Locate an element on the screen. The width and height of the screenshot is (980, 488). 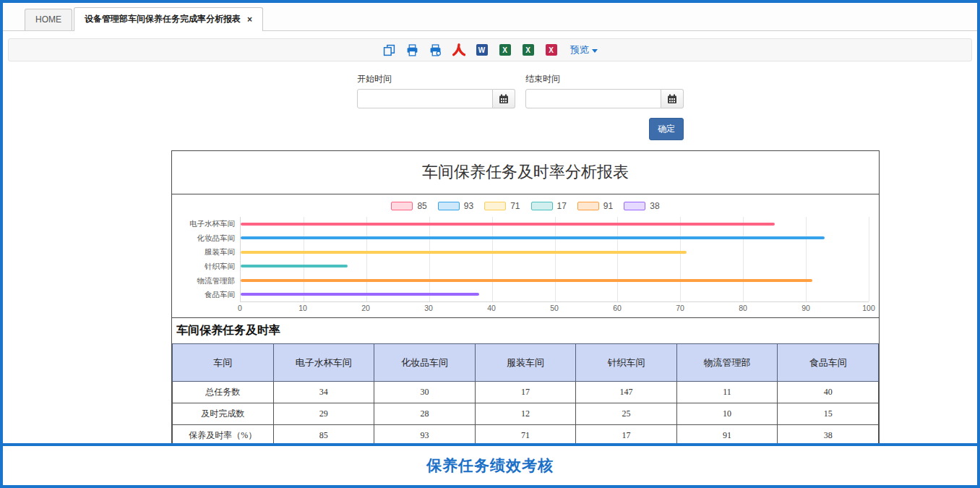
chart-legend-item: 91 is located at coordinates (596, 206).